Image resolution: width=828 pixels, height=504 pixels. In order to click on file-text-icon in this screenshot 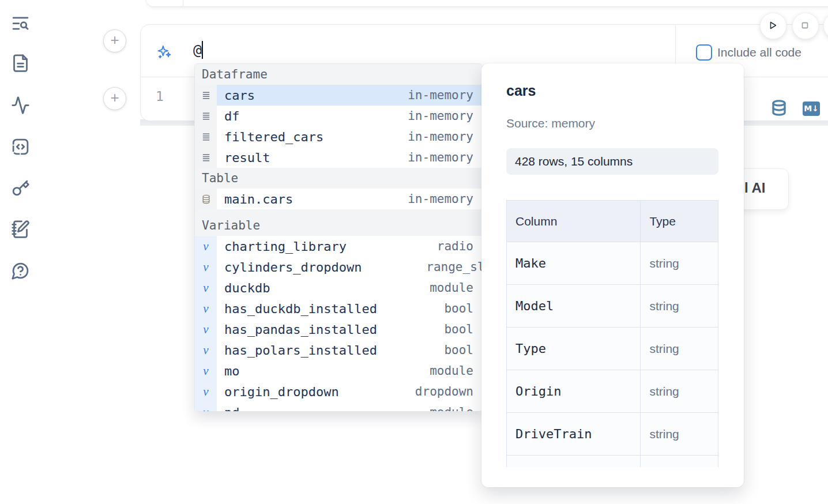, I will do `click(21, 63)`.